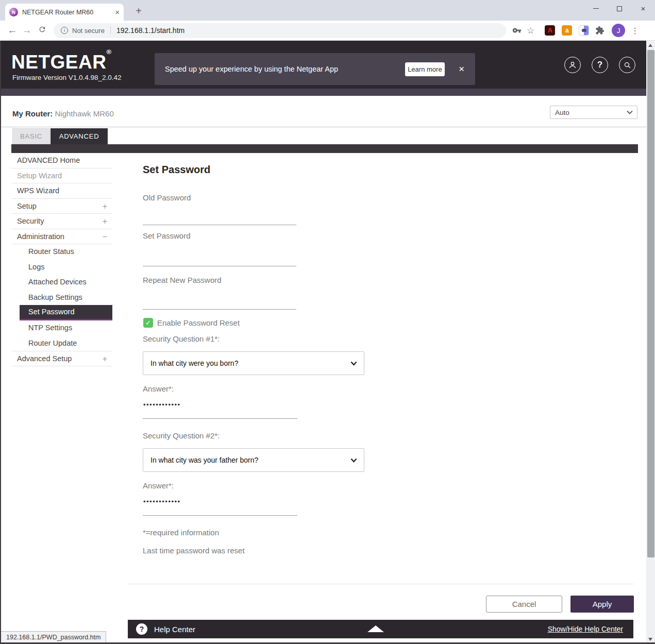 Image resolution: width=655 pixels, height=644 pixels. Describe the element at coordinates (251, 69) in the screenshot. I see `banner-text: Speed up your experience by using the Ne…` at that location.